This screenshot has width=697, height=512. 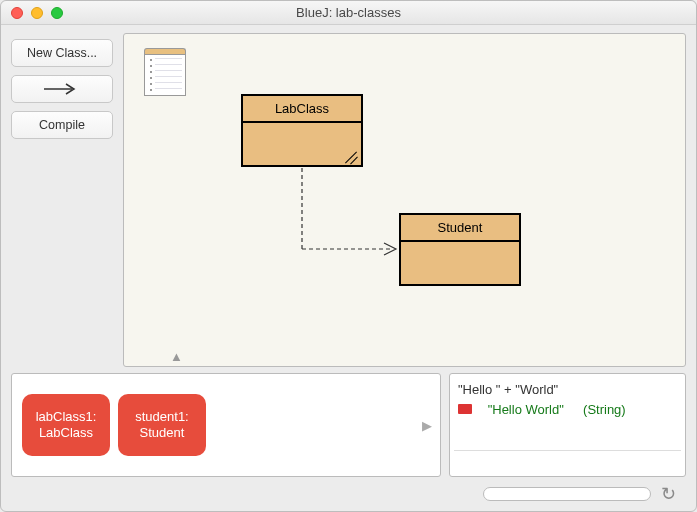 I want to click on maximize-icon, so click(x=57, y=13).